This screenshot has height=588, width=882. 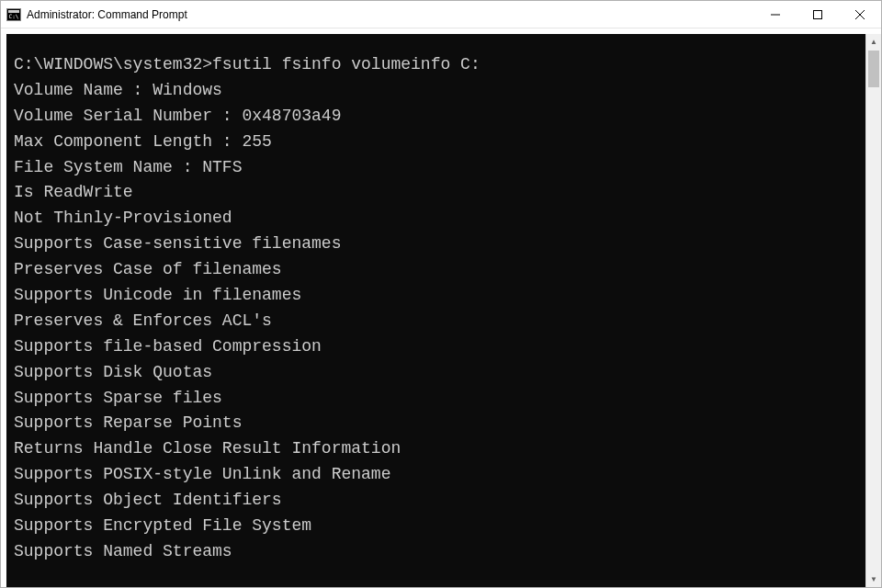 What do you see at coordinates (818, 15) in the screenshot?
I see `window-controls` at bounding box center [818, 15].